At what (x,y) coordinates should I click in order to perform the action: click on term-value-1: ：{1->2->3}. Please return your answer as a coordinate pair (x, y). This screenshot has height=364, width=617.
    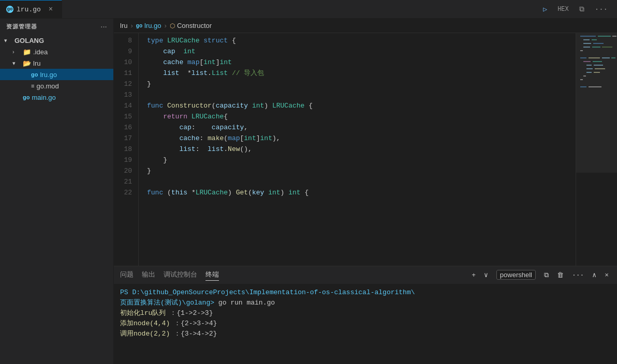
    Looking at the image, I should click on (192, 313).